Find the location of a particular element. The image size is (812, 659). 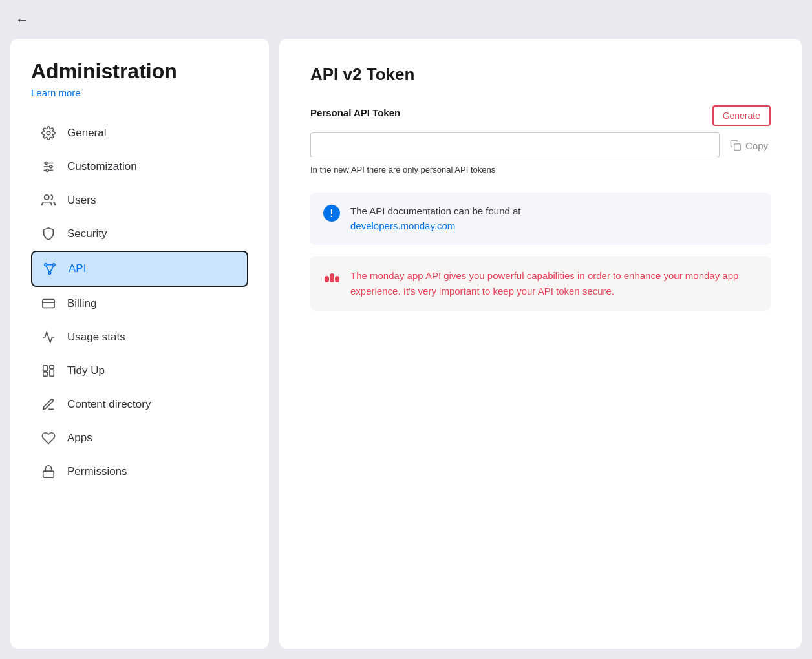

billing-icon is located at coordinates (48, 304).